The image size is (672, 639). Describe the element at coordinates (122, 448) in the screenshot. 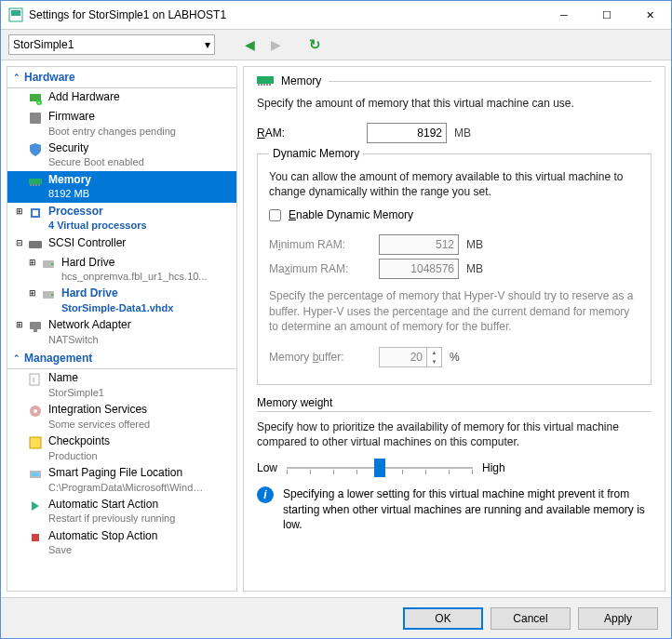

I see `tree-checkpoints: CheckpointsProduction` at that location.